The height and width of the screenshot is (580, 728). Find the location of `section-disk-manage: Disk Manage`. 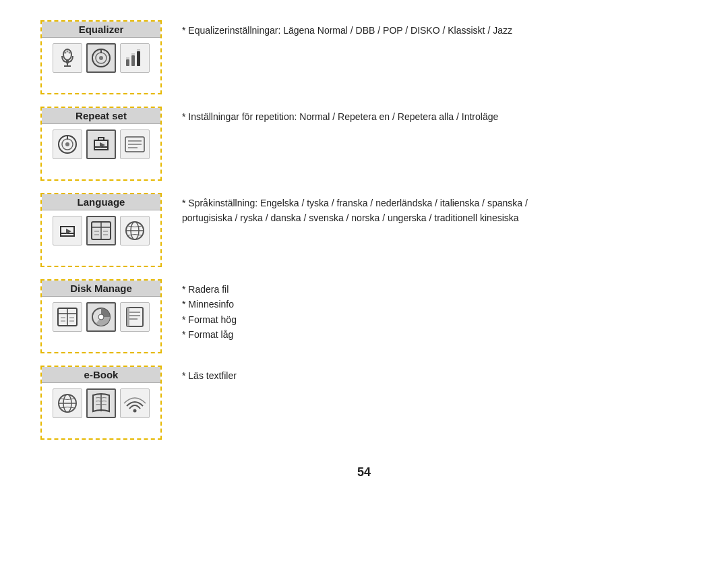

section-disk-manage: Disk Manage is located at coordinates (364, 316).